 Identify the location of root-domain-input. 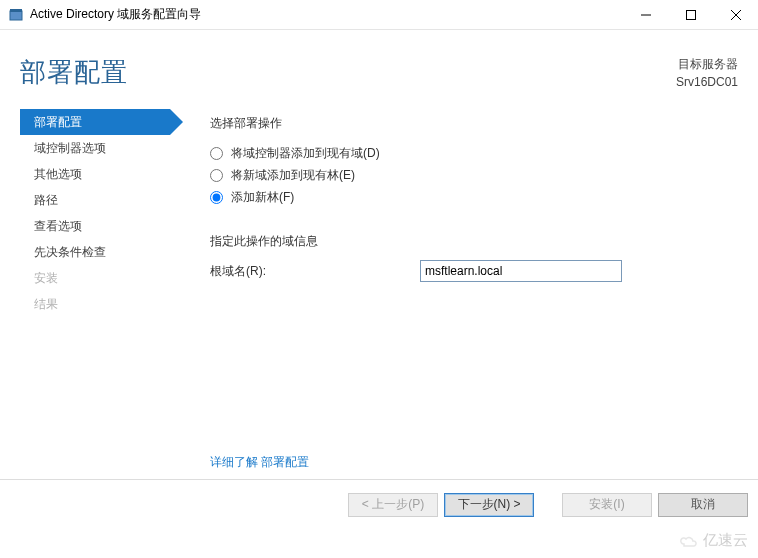
(521, 271).